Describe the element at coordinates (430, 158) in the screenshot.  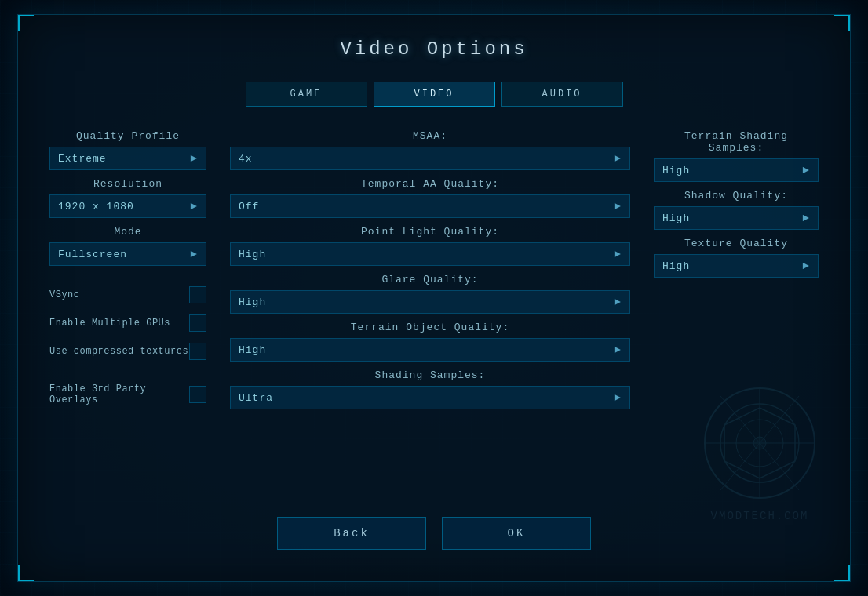
I see `msaa-dropdown: 4x ►` at that location.